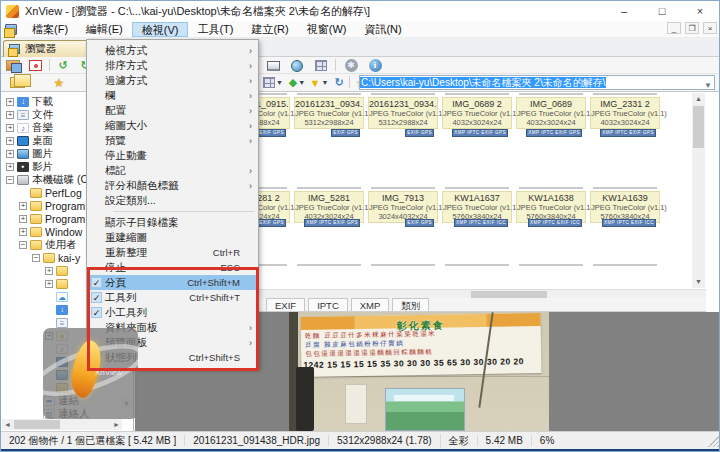 This screenshot has width=720, height=452. Describe the element at coordinates (551, 205) in the screenshot. I see `thumbnail-item: XMP IPTC EXIF ICC KW1A1638 JPEG TrueColo…` at that location.